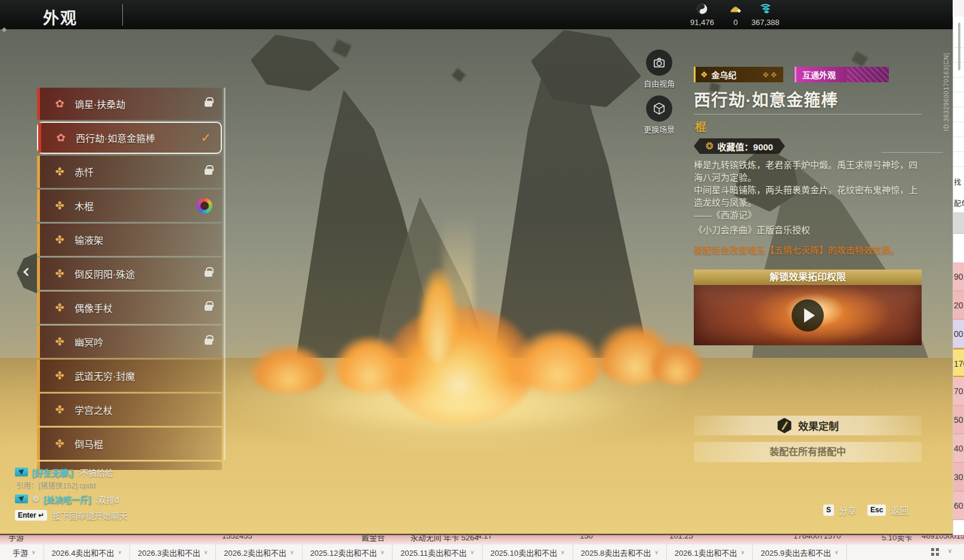 The image size is (964, 560). Describe the element at coordinates (87, 552) in the screenshot. I see `sheet-tab: 2026.4卖出和不出` at that location.